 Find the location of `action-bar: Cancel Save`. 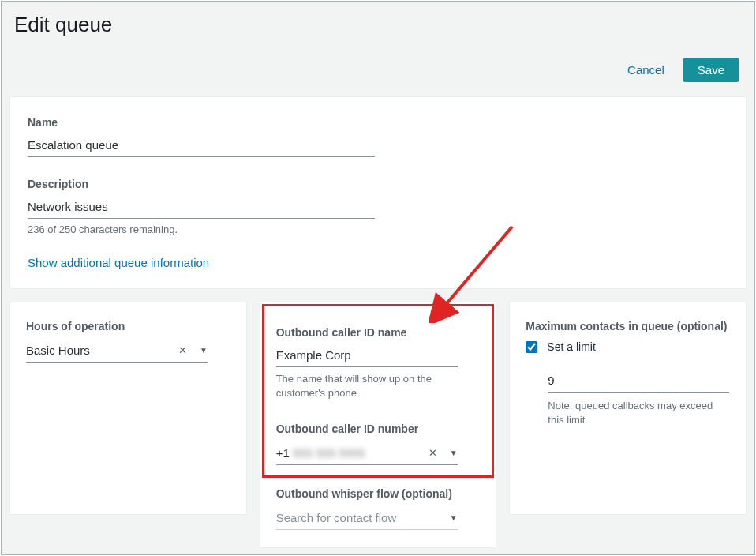

action-bar: Cancel Save is located at coordinates (378, 73).